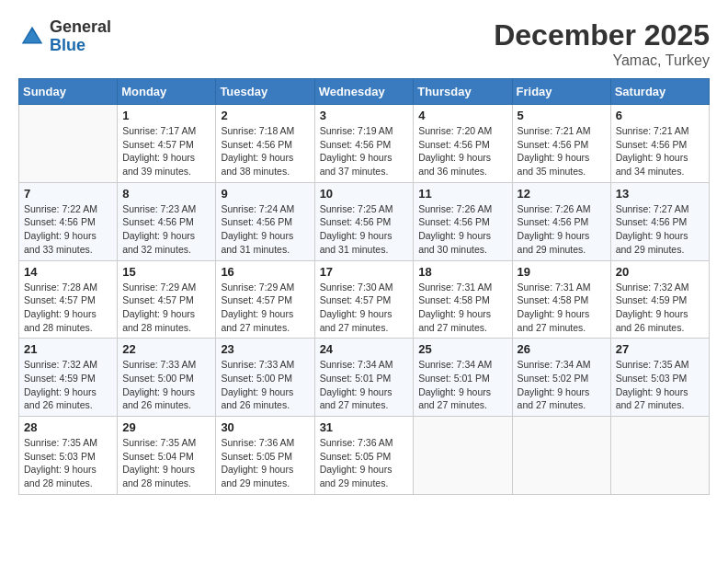 The width and height of the screenshot is (728, 563). Describe the element at coordinates (364, 92) in the screenshot. I see `header-row: SundayMondayTuesdayWednesdayThursdayFrid…` at that location.